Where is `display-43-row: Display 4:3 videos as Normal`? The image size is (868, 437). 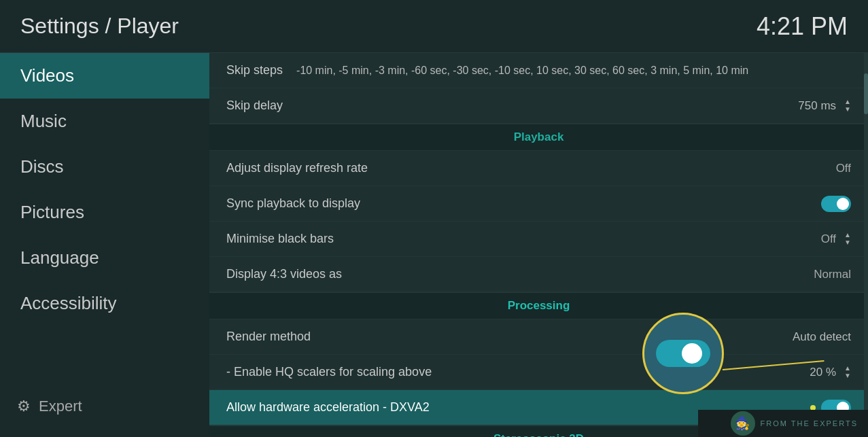
display-43-row: Display 4:3 videos as Normal is located at coordinates (538, 275).